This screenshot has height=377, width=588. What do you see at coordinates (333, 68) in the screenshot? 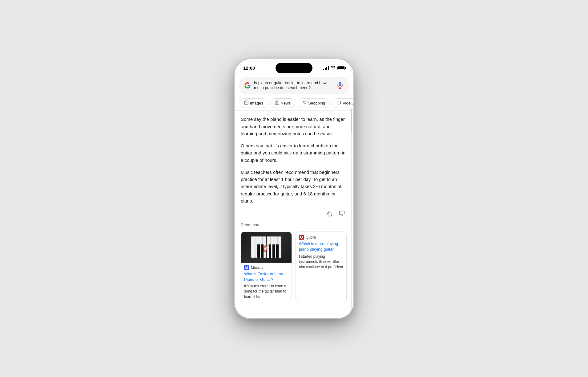
I see `wifi-icon` at bounding box center [333, 68].